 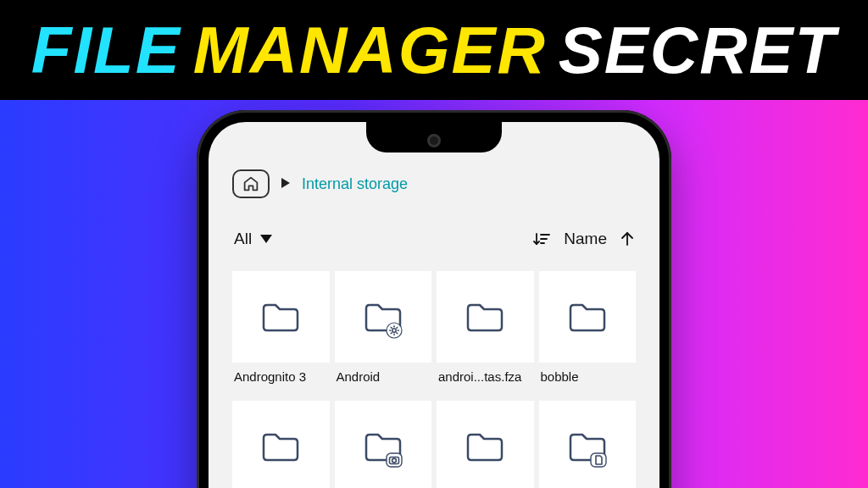 What do you see at coordinates (485, 444) in the screenshot?
I see `folder-item: DELTA` at bounding box center [485, 444].